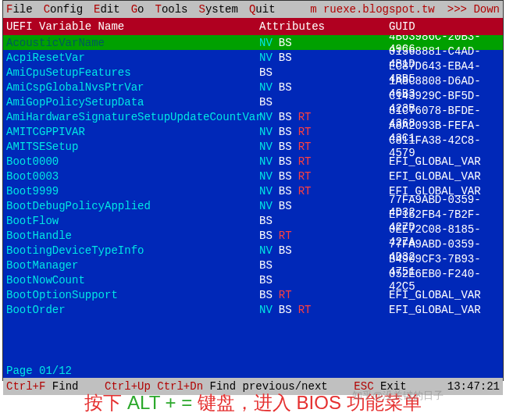 The height and width of the screenshot is (420, 506). I want to click on header-guid: GUID, so click(446, 27).